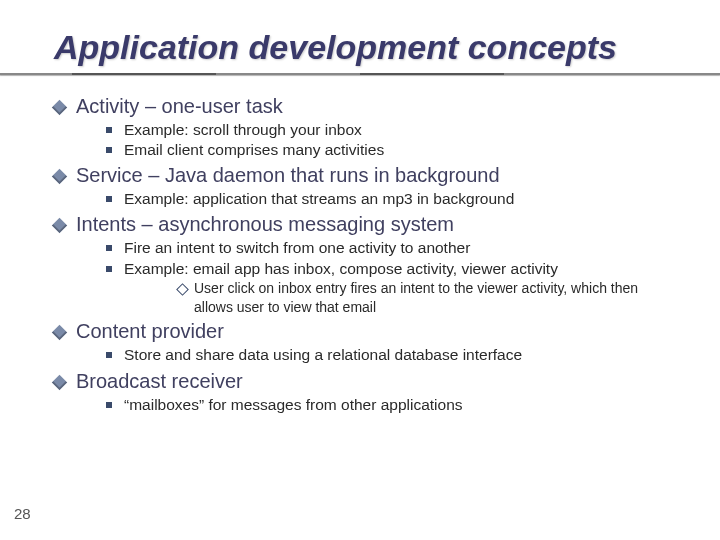 The width and height of the screenshot is (720, 540). What do you see at coordinates (265, 224) in the screenshot?
I see `item-label: Intents – asynchronous messaging system` at bounding box center [265, 224].